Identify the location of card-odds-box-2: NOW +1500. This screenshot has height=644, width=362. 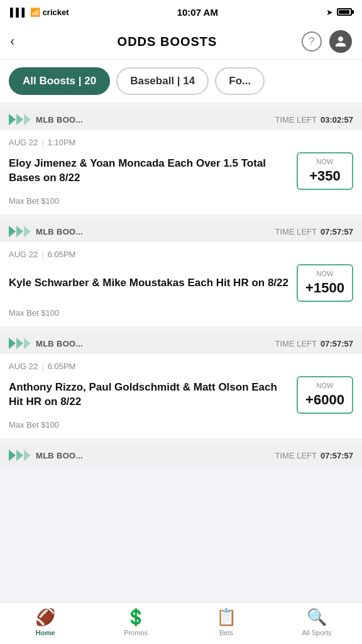
(325, 283).